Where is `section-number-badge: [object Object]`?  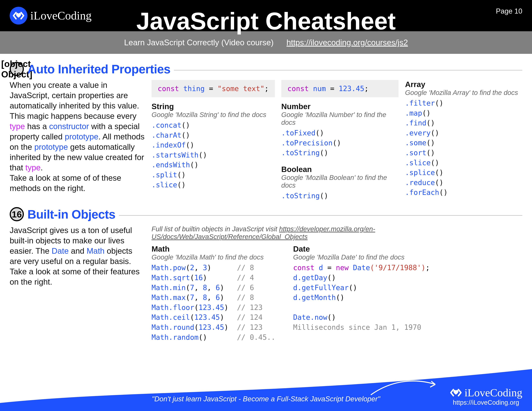 section-number-badge: [object Object] is located at coordinates (17, 69).